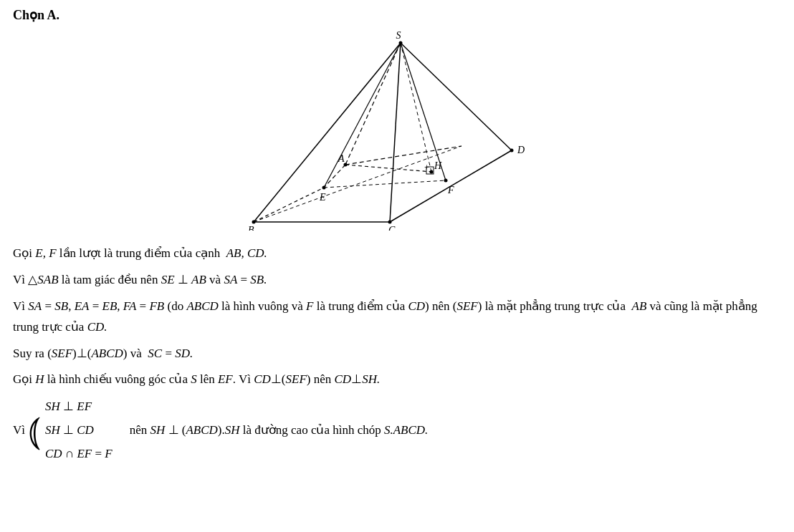  Describe the element at coordinates (397, 354) in the screenshot. I see `paragraph-4: Suy ra (SEF)⊥(ABCD) và SC = SD.` at that location.